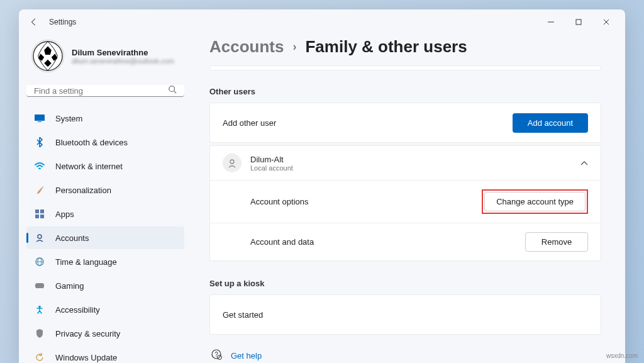 The height and width of the screenshot is (363, 644). Describe the element at coordinates (106, 262) in the screenshot. I see `sidebar-item-time: Time & language` at that location.